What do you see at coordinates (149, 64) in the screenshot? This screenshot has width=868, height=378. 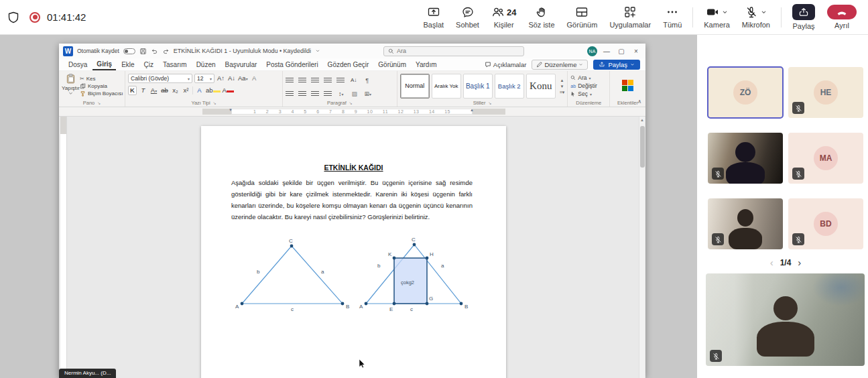 I see `tab-ciz: Çiz` at bounding box center [149, 64].